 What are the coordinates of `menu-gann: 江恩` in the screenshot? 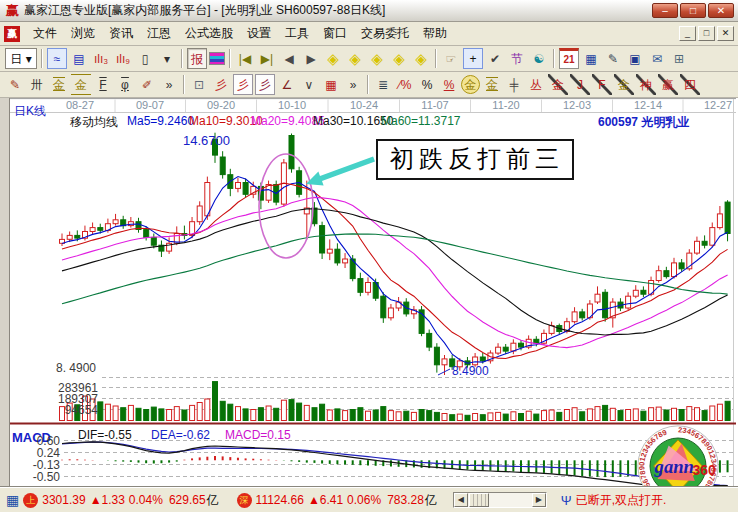 It's located at (159, 34).